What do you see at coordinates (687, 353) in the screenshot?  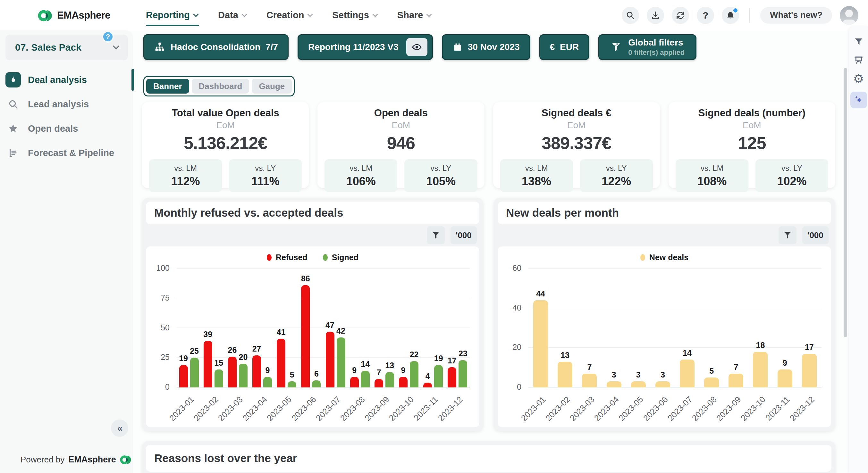 I see `bar-value-label: 14` at bounding box center [687, 353].